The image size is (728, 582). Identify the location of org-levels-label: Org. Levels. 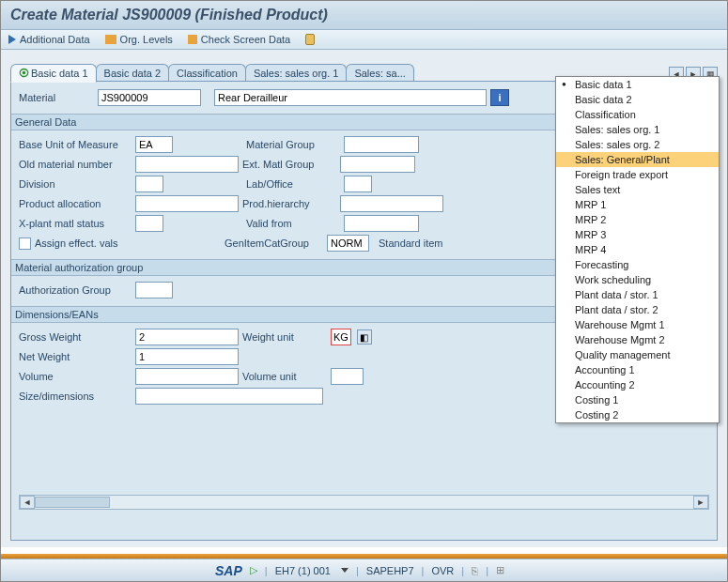
(147, 39).